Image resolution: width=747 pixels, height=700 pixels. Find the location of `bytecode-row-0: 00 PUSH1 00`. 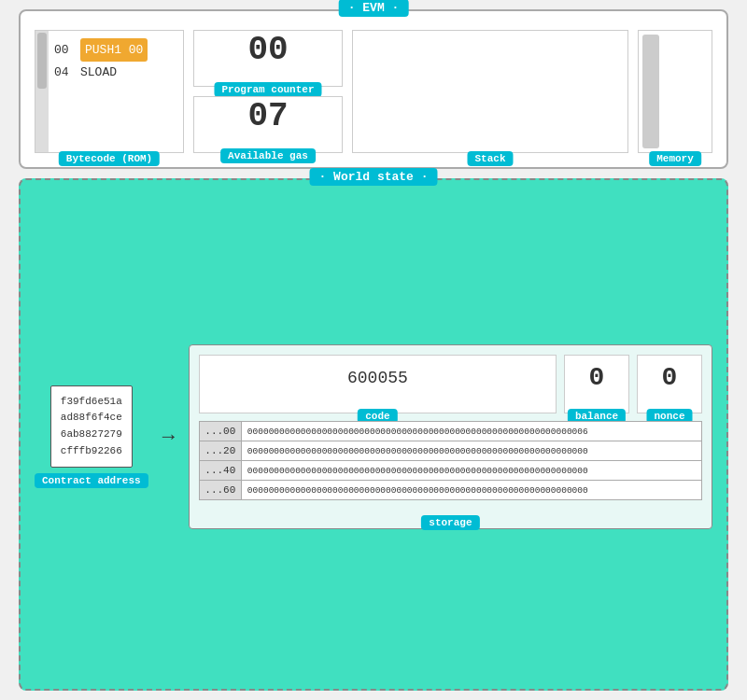

bytecode-row-0: 00 PUSH1 00 is located at coordinates (116, 50).